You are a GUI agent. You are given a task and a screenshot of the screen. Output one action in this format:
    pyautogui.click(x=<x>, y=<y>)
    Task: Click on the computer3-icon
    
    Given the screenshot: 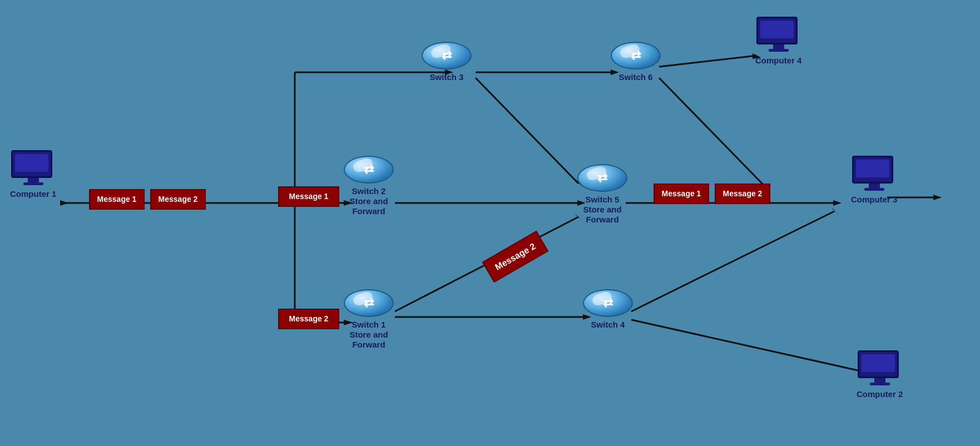 What is the action you would take?
    pyautogui.click(x=874, y=174)
    